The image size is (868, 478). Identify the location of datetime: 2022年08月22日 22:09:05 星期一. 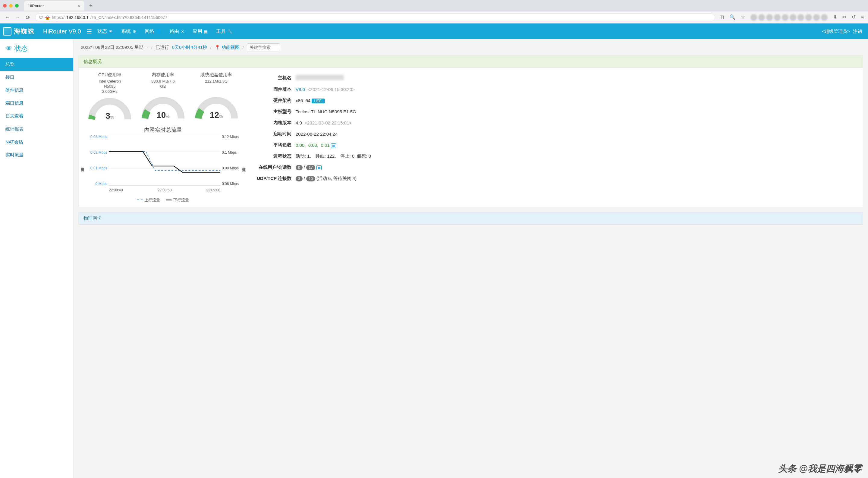
(115, 47).